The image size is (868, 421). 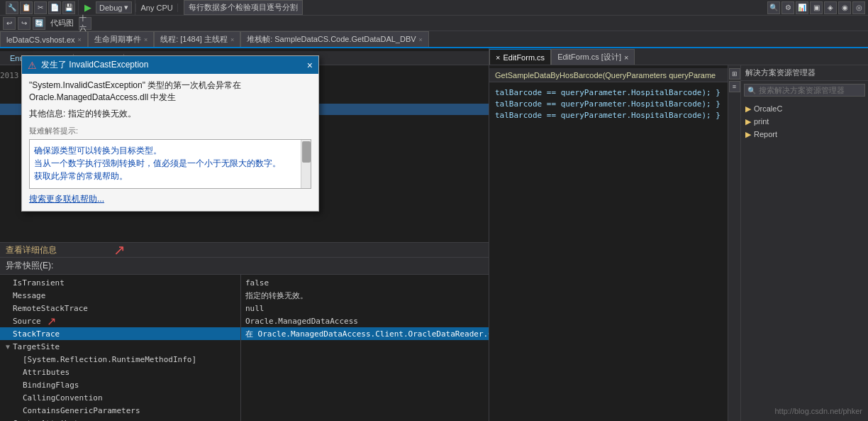 What do you see at coordinates (12, 8) in the screenshot?
I see `toolbar-btn-1: 🔧` at bounding box center [12, 8].